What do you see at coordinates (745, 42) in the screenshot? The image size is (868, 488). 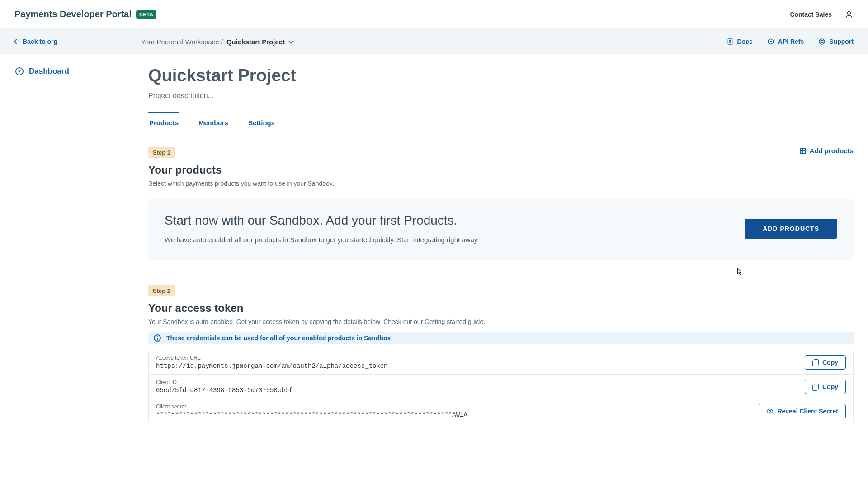 I see `docs-label: Docs` at bounding box center [745, 42].